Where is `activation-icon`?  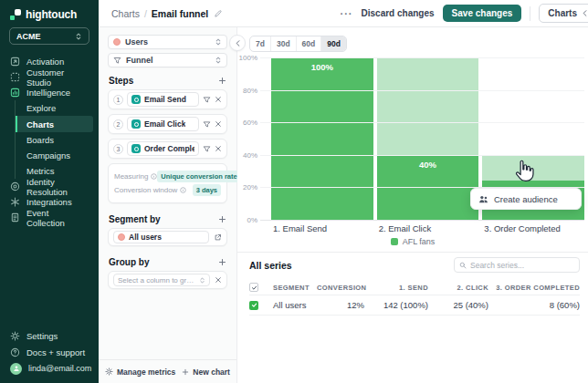 activation-icon is located at coordinates (15, 62).